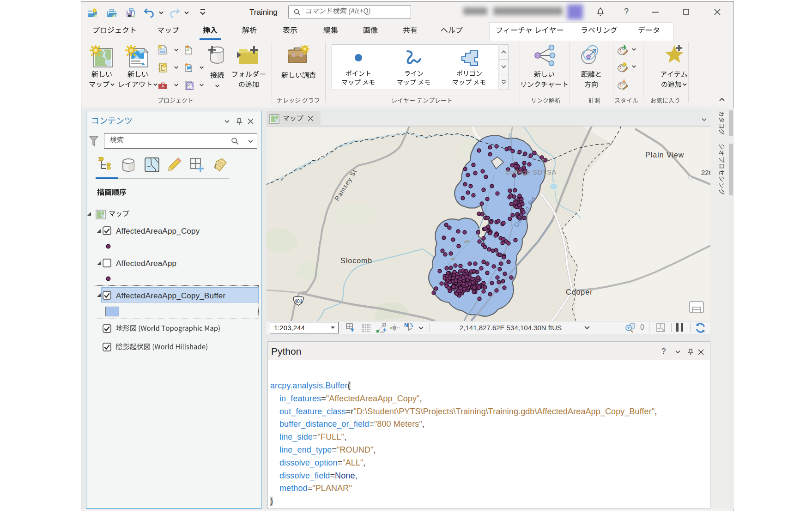  Describe the element at coordinates (706, 173) in the screenshot. I see `svg-text: 220` at that location.